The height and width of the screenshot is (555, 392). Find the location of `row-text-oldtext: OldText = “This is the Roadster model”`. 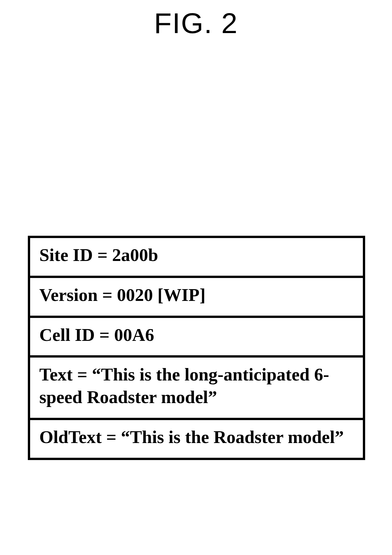

row-text-oldtext: OldText = “This is the Roadster model” is located at coordinates (196, 437).